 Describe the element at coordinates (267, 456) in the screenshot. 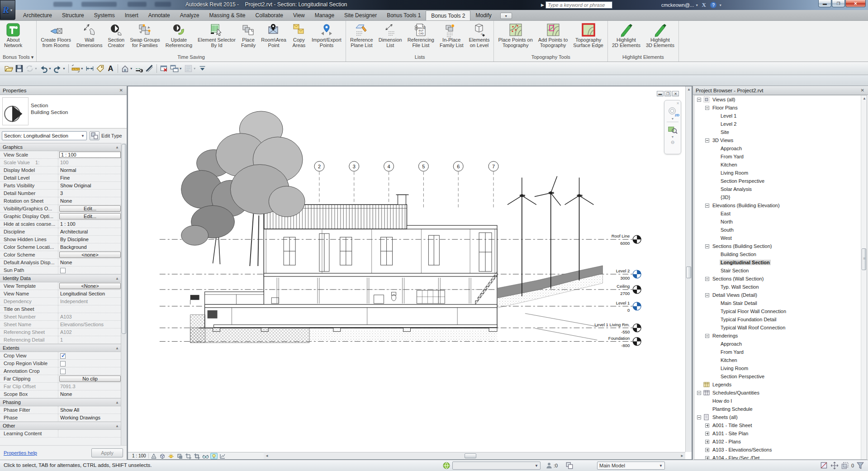

I see `scroll-left-icon: ◄` at that location.